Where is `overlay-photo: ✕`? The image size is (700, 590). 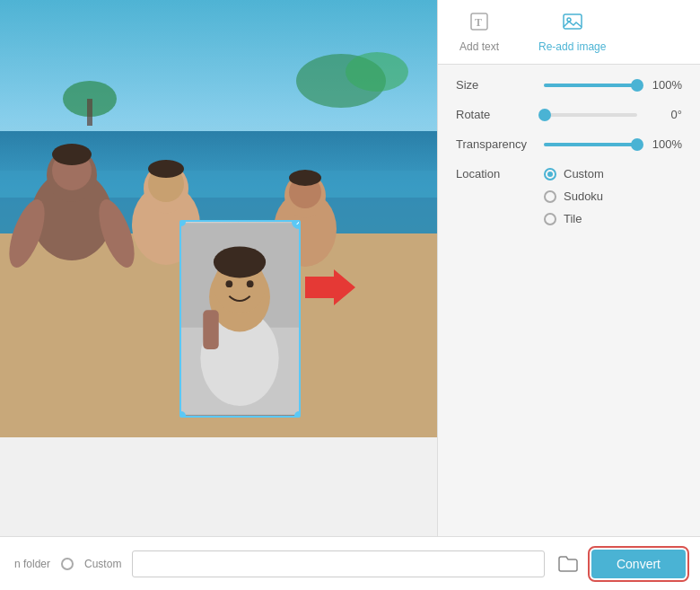 overlay-photo: ✕ is located at coordinates (241, 319).